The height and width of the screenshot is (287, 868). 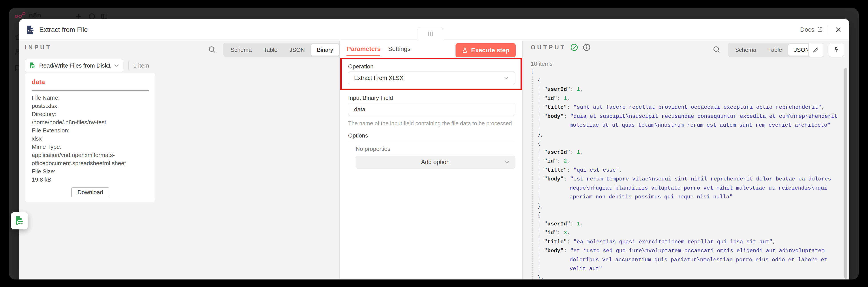 What do you see at coordinates (63, 30) in the screenshot?
I see `modal-title: Extract from File` at bounding box center [63, 30].